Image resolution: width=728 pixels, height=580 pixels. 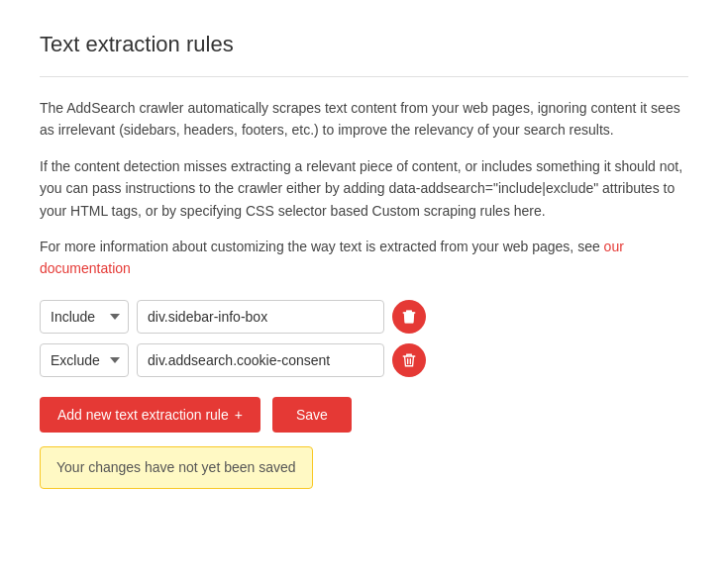 What do you see at coordinates (260, 360) in the screenshot?
I see `rule-2-selector-input` at bounding box center [260, 360].